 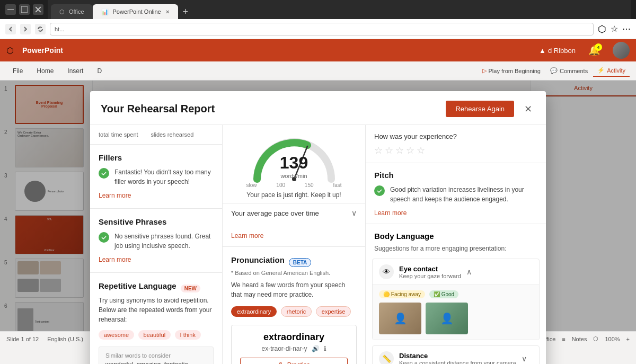 What do you see at coordinates (155, 335) in the screenshot?
I see `tag-beautiful: beautiful` at bounding box center [155, 335].